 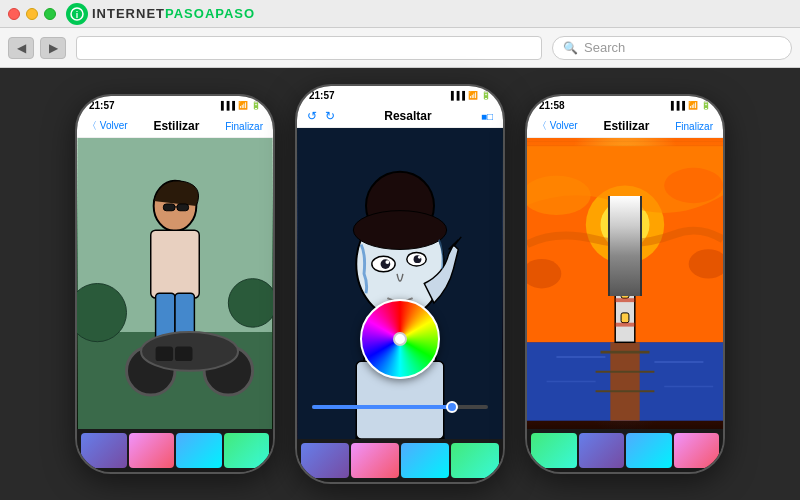 I want to click on undo-redo-group: ↺ ↻, so click(x=321, y=116).